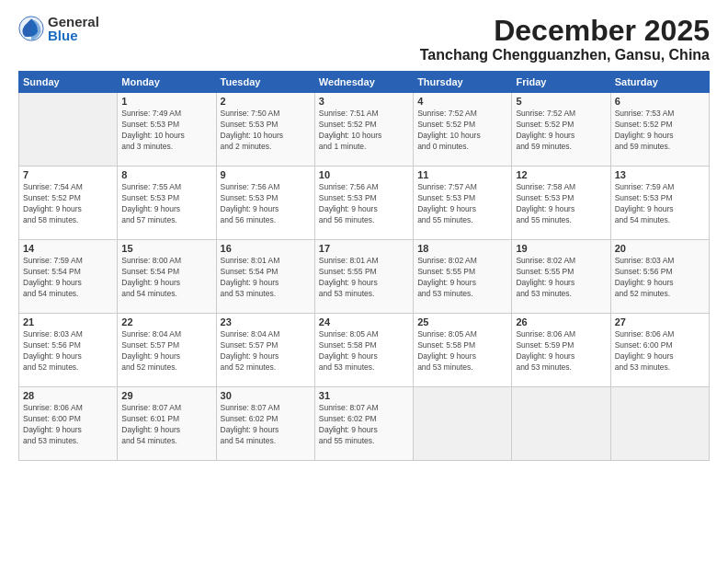 This screenshot has width=728, height=563. I want to click on day-number: 7, so click(68, 175).